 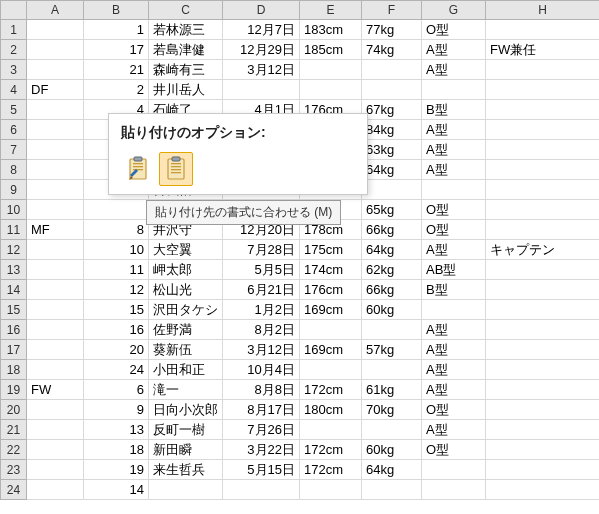 What do you see at coordinates (56, 310) in the screenshot?
I see `cell-A15` at bounding box center [56, 310].